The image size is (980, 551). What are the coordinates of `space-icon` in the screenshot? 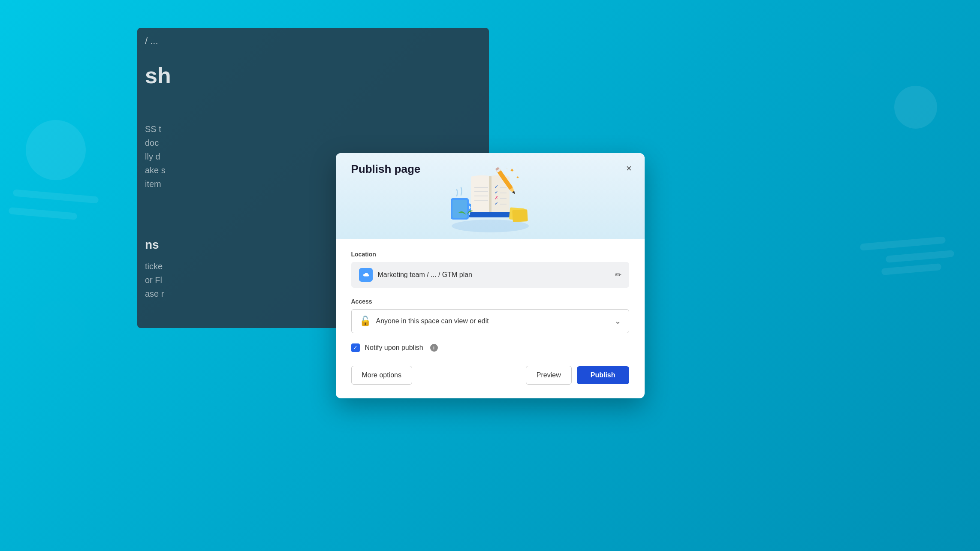 It's located at (366, 275).